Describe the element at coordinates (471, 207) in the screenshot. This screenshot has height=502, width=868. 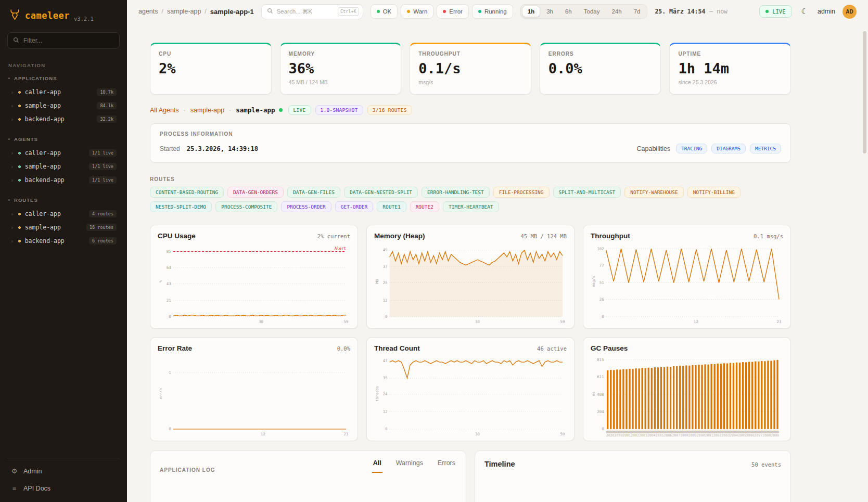
I see `route-chip: TIMER-HEARTBEAT` at that location.